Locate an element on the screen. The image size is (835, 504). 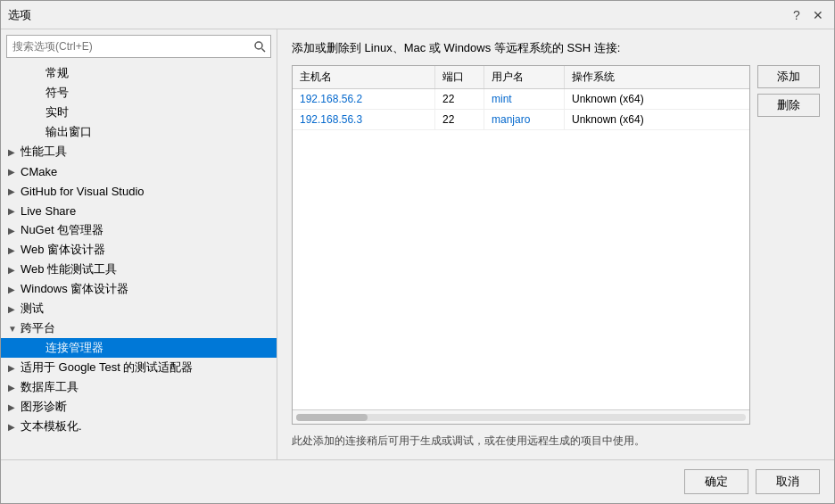
tree-label-web-perf: Web 性能测试工具 is located at coordinates (146, 269).